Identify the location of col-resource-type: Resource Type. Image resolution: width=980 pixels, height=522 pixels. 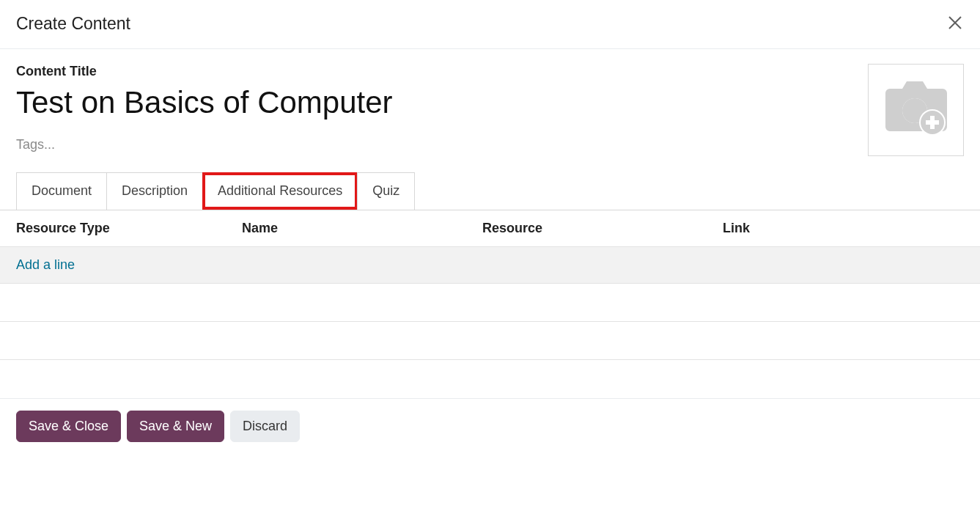
(129, 229).